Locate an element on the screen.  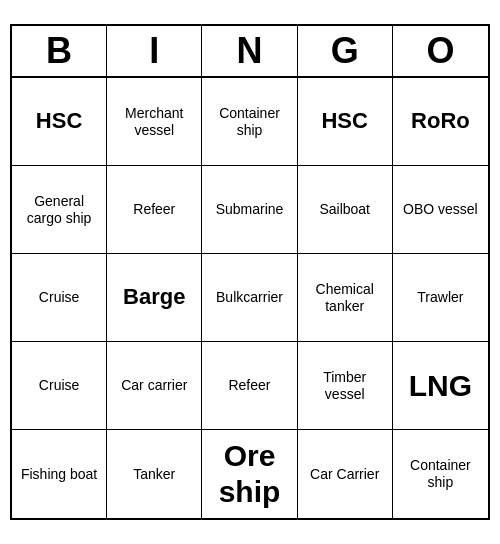
cell-text-13: Chemical tanker is located at coordinates (345, 298).